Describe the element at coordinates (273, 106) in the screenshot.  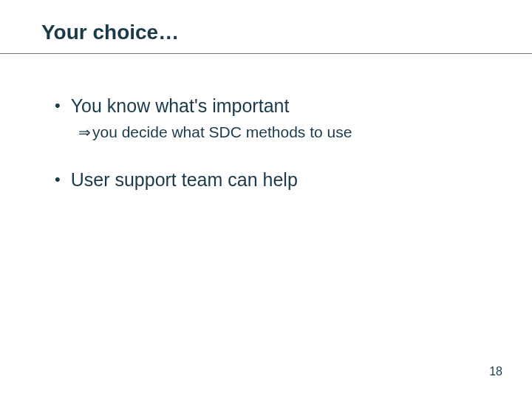
I see `list-item: • You know what's important` at that location.